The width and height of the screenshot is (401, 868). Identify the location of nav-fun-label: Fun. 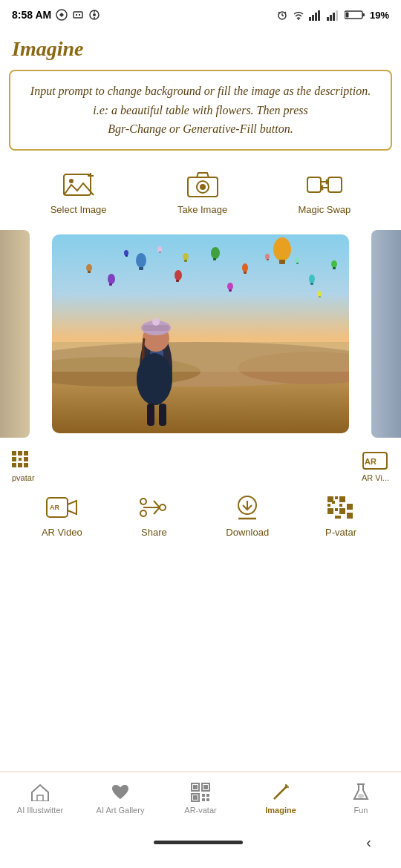
(361, 810).